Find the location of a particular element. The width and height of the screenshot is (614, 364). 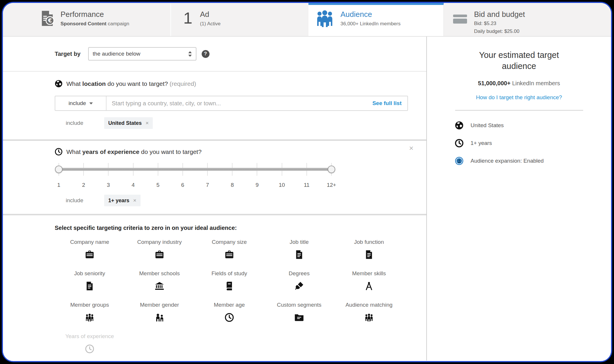

summary-label: Audience expansion: Enabled is located at coordinates (507, 161).